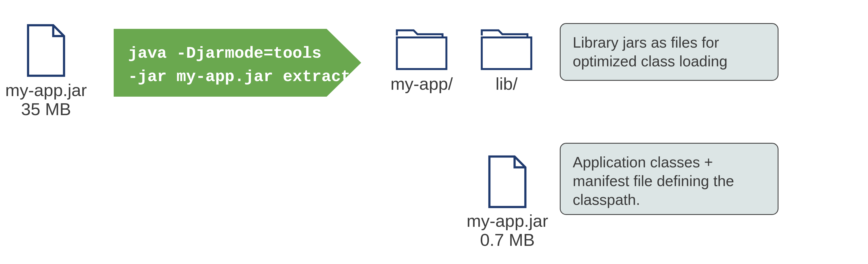 Image resolution: width=868 pixels, height=264 pixels. I want to click on jar-description-box: Application classes + manifest file defi…, so click(669, 179).